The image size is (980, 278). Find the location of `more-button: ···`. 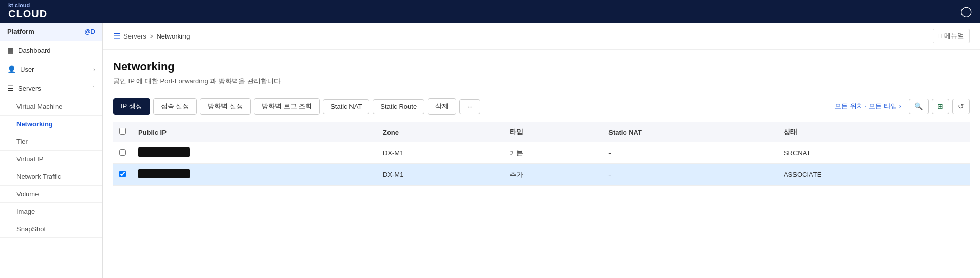

more-button: ··· is located at coordinates (470, 107).